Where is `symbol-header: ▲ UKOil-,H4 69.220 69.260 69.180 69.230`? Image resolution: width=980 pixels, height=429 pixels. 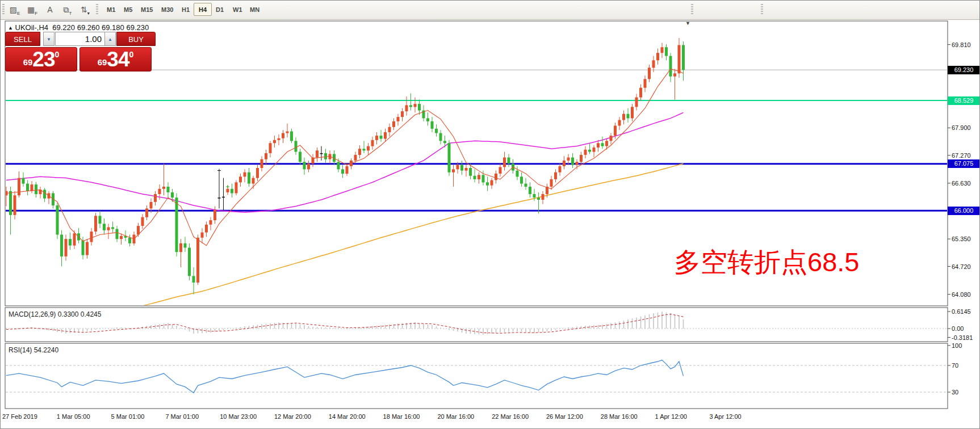 symbol-header: ▲ UKOil-,H4 69.220 69.260 69.180 69.230 is located at coordinates (78, 27).